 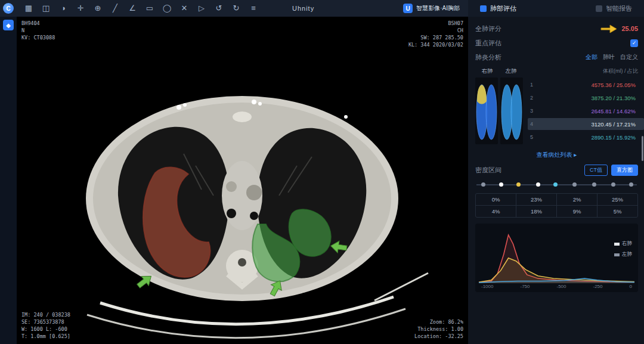 What do you see at coordinates (38, 31) in the screenshot?
I see `overlay-line: N` at bounding box center [38, 31].